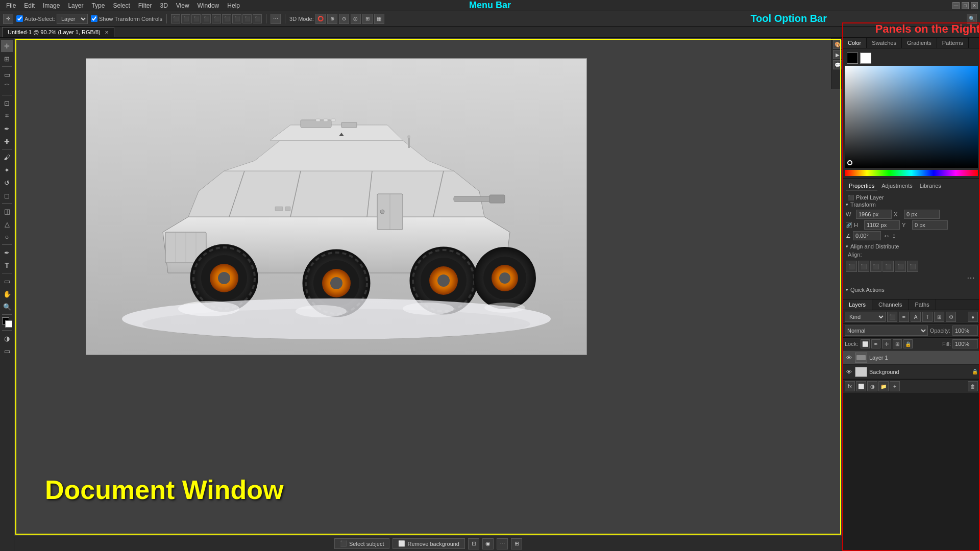 This screenshot has height=551, width=980. I want to click on tool-hand: ✋, so click(7, 294).